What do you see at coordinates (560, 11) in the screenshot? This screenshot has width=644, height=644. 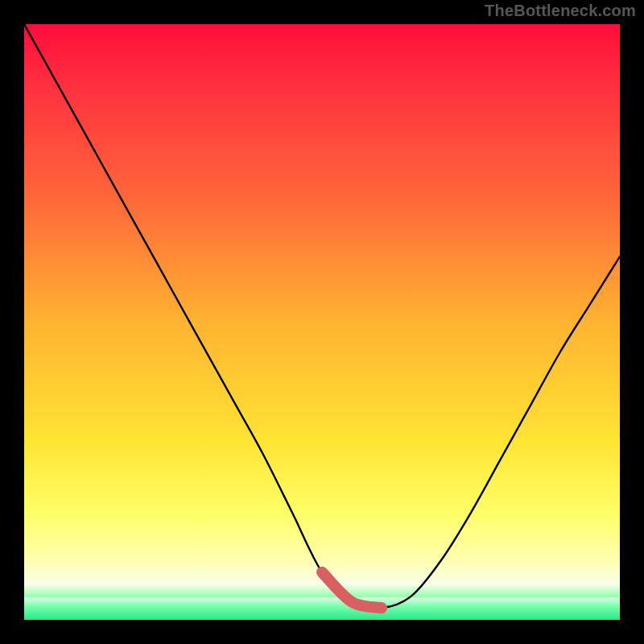 I see `watermark-text: TheBottleneck.com` at bounding box center [560, 11].